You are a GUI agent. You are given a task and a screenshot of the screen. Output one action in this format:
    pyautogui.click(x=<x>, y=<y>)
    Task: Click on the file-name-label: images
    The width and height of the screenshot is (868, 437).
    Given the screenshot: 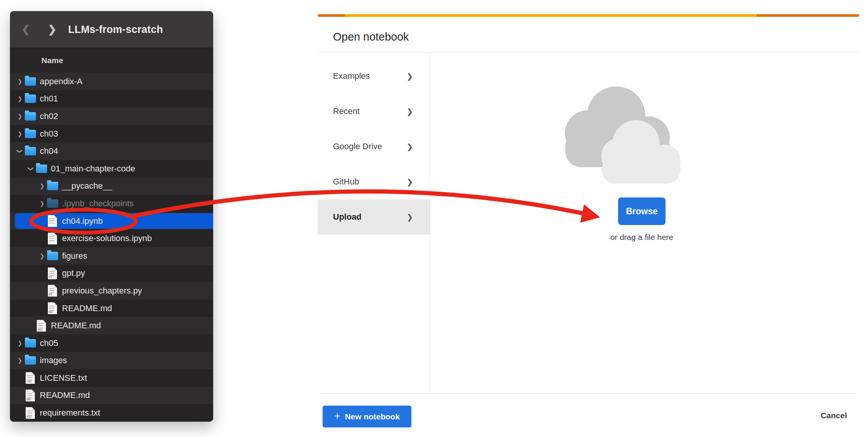 What is the action you would take?
    pyautogui.click(x=54, y=360)
    